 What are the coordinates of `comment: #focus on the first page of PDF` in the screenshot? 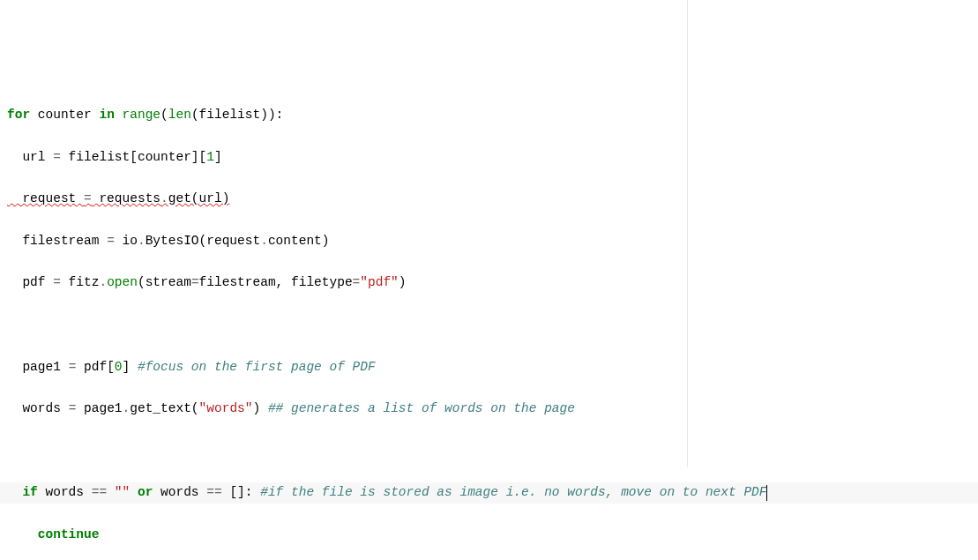 It's located at (257, 367).